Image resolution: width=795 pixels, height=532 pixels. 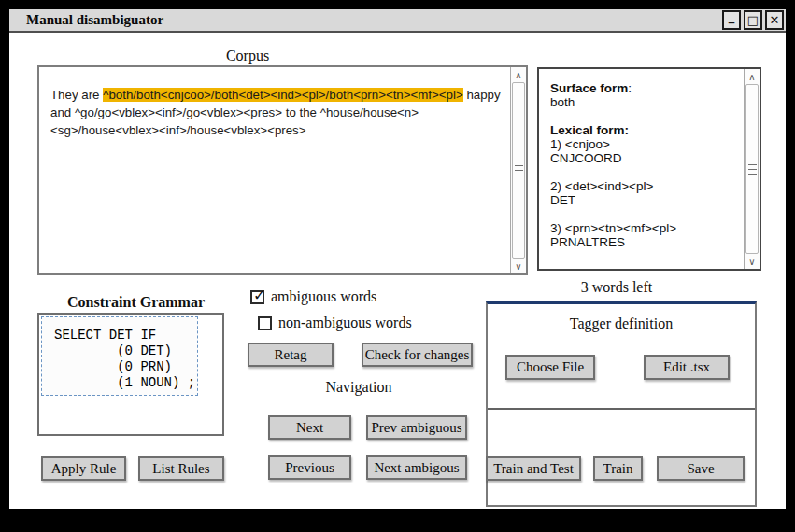 What do you see at coordinates (258, 297) in the screenshot?
I see `ambiguous-words-checkbox: ✓` at bounding box center [258, 297].